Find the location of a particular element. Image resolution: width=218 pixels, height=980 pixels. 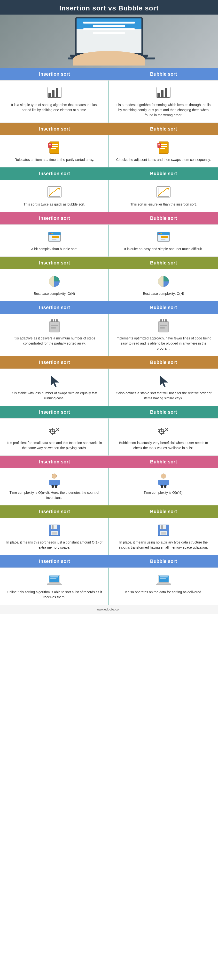

section-1-header: Insertion sort Bubble sort is located at coordinates (109, 74).